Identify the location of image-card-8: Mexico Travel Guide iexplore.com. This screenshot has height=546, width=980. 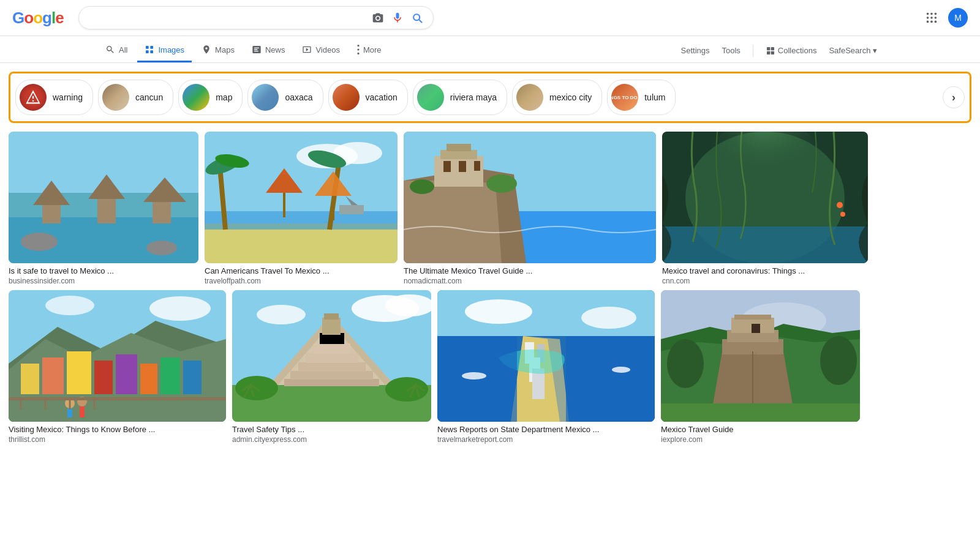
(761, 367).